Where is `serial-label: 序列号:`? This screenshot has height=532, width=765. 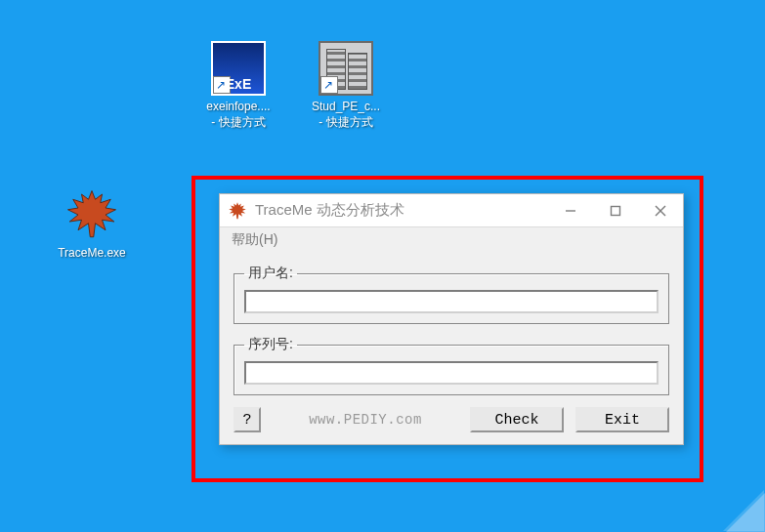
serial-label: 序列号: is located at coordinates (271, 345).